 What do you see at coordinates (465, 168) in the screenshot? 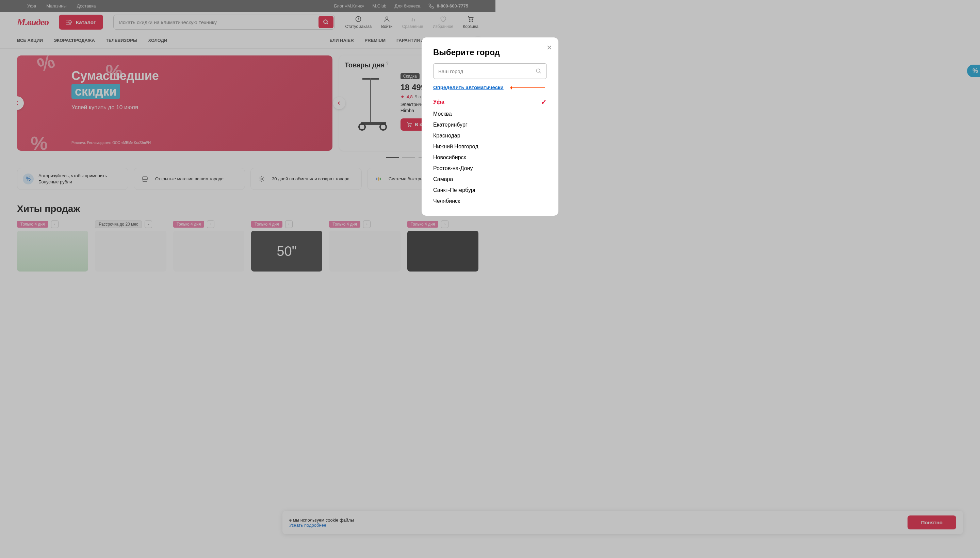
I see `city-item: Ростов-на-Дону` at bounding box center [465, 168].